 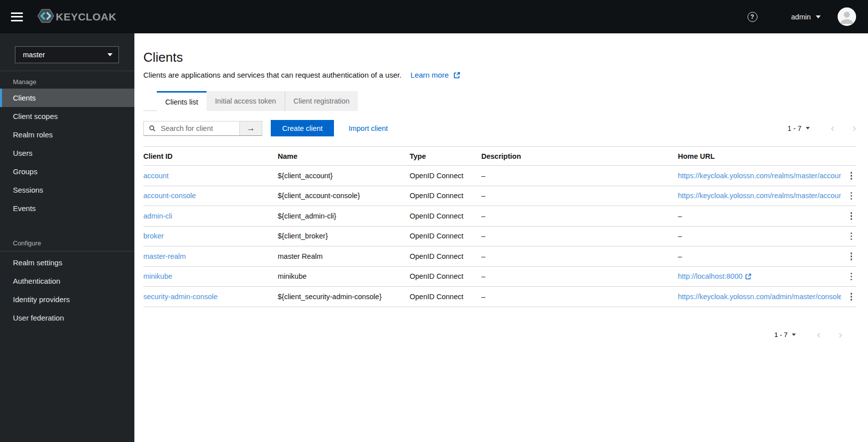 I want to click on page-title: Clients, so click(x=500, y=58).